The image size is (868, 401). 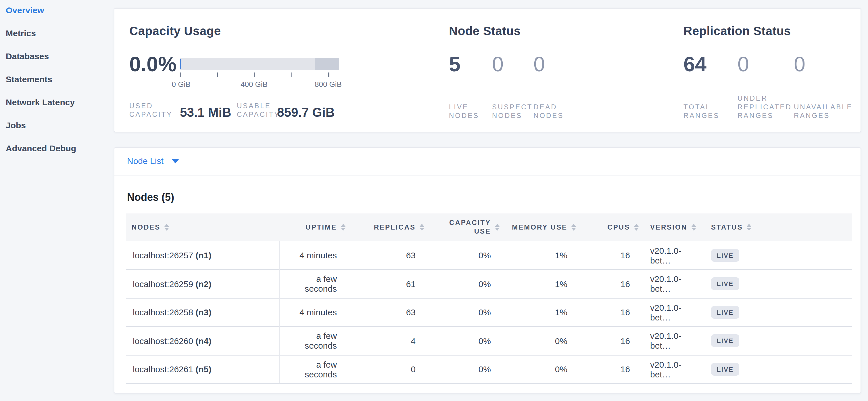 I want to click on column-header-version: VERSION, so click(x=675, y=227).